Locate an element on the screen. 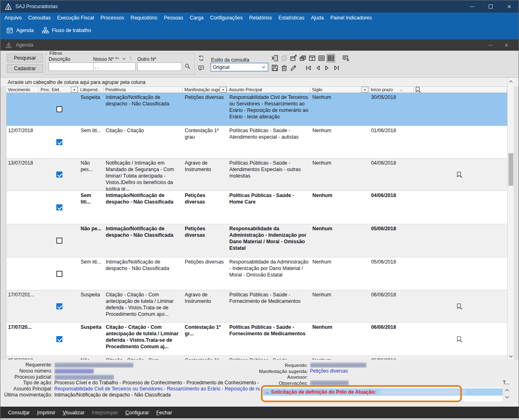  menu-item-processos: Processos is located at coordinates (112, 18).